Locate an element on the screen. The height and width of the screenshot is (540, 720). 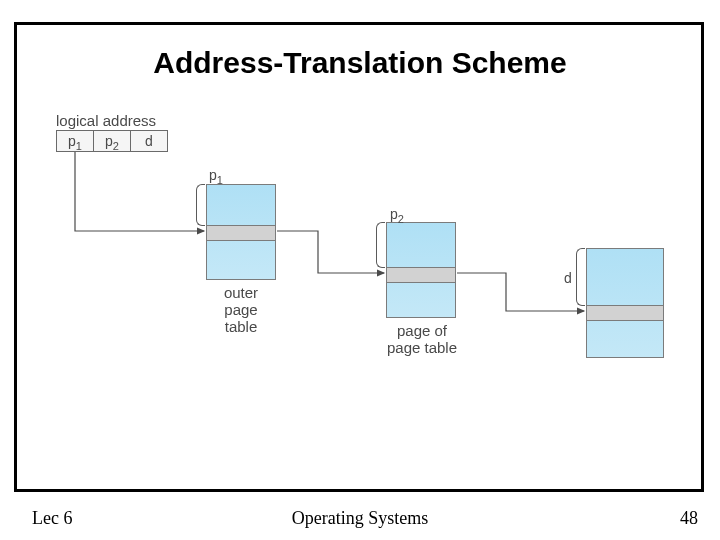
footer-center: Operating Systems is located at coordinates (360, 518).